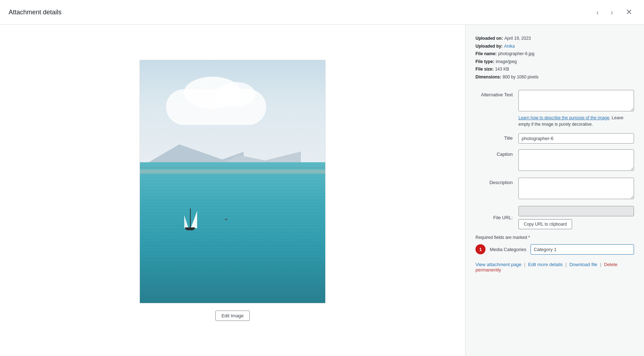 Image resolution: width=644 pixels, height=356 pixels. What do you see at coordinates (186, 222) in the screenshot?
I see `sail-front` at bounding box center [186, 222].